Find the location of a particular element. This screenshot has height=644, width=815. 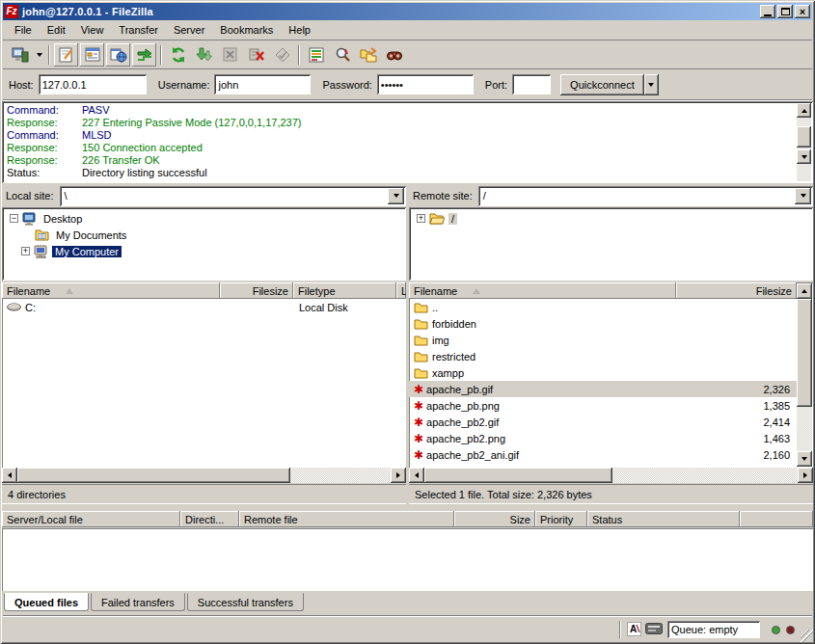

remote-site-label: Remote site: is located at coordinates (444, 196).